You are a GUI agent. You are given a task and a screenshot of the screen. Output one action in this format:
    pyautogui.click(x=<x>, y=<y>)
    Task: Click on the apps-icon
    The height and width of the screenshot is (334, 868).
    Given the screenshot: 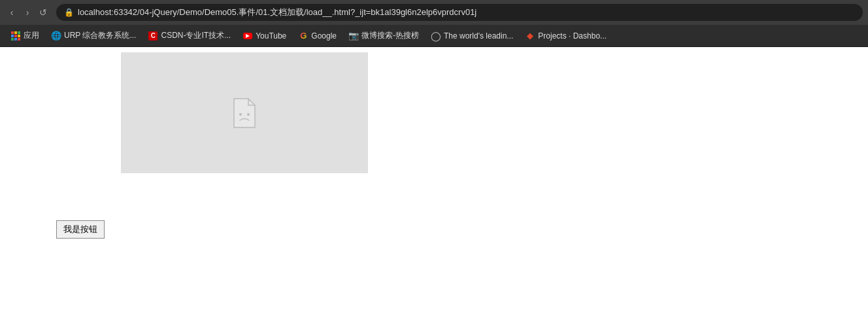 What is the action you would take?
    pyautogui.click(x=16, y=36)
    